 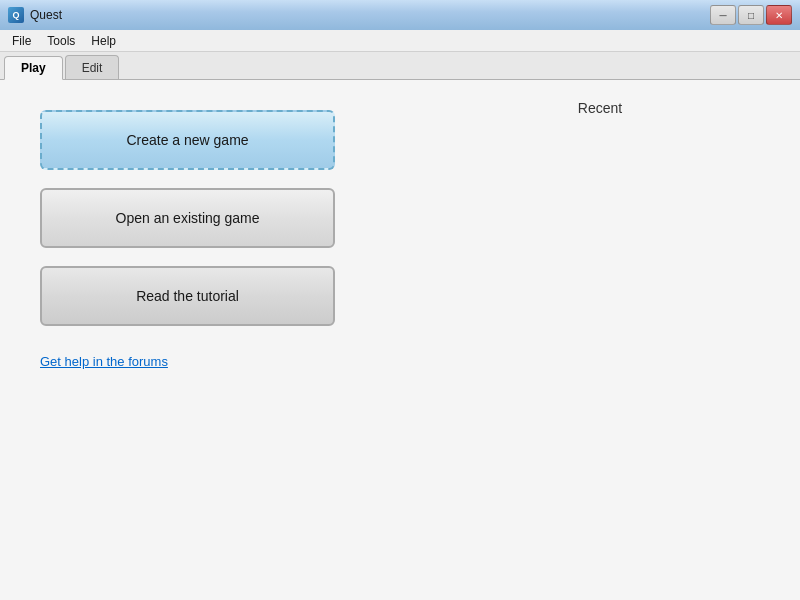 What do you see at coordinates (751, 15) in the screenshot?
I see `window-controls: ─ □ ✕` at bounding box center [751, 15].